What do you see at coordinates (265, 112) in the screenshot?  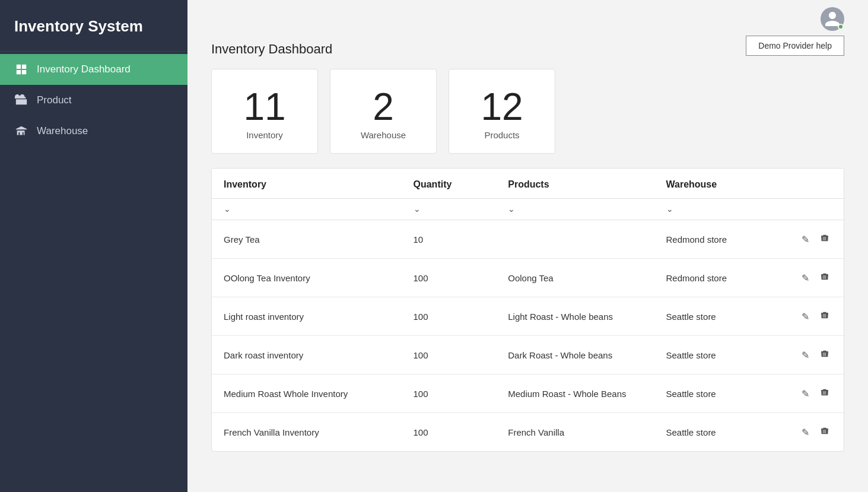 I see `stat-card-inventory: 11 Inventory` at bounding box center [265, 112].